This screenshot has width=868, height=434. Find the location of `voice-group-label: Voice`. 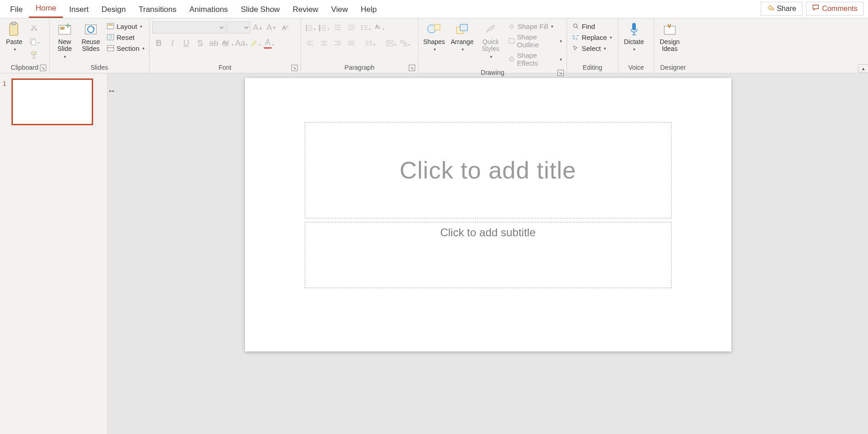

voice-group-label: Voice is located at coordinates (636, 67).